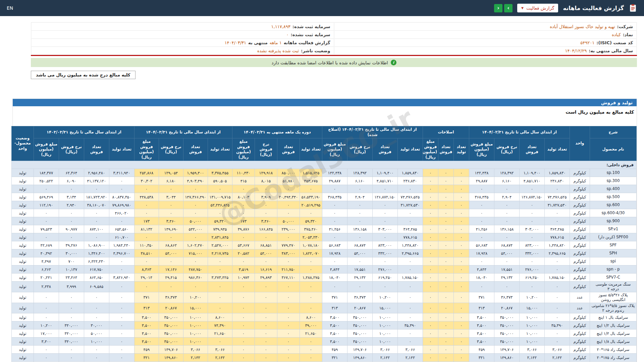 The image size is (644, 362). What do you see at coordinates (195, 308) in the screenshot?
I see `value-cell: ۱۵,۰۰۰` at bounding box center [195, 308].